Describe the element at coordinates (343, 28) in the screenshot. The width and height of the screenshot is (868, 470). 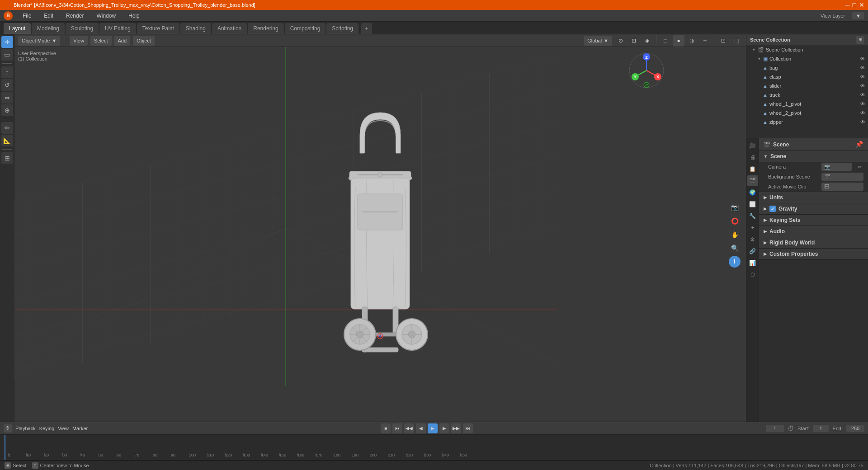
I see `tab-scripting: Scripting` at that location.